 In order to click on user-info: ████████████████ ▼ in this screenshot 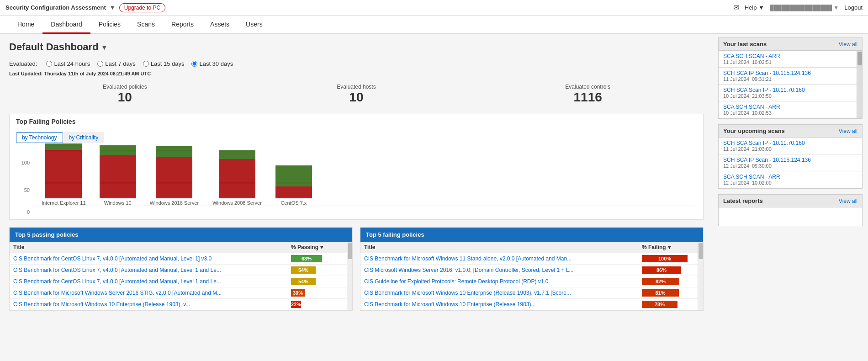, I will do `click(804, 8)`.